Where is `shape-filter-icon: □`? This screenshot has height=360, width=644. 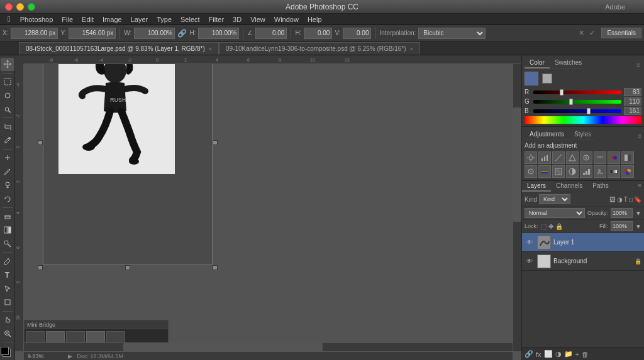
shape-filter-icon: □ is located at coordinates (631, 200).